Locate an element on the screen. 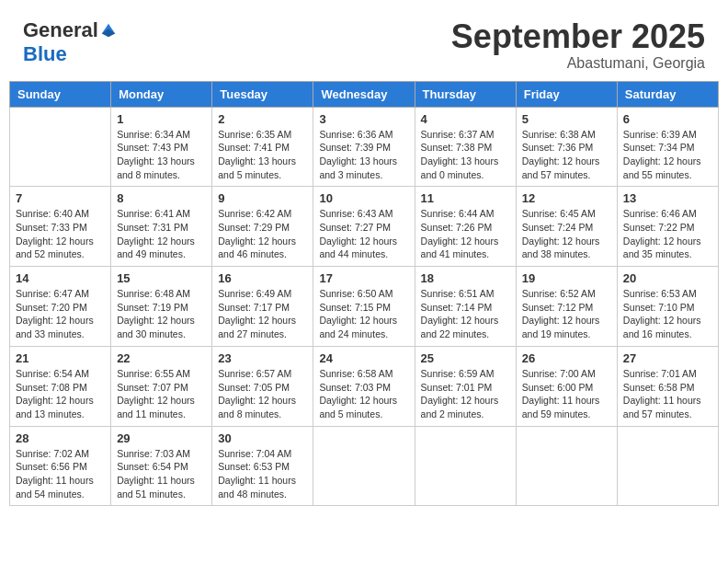  day-info: Sunrise: 6:44 AMSunset: 7:26 PMDaylight:… is located at coordinates (465, 234).